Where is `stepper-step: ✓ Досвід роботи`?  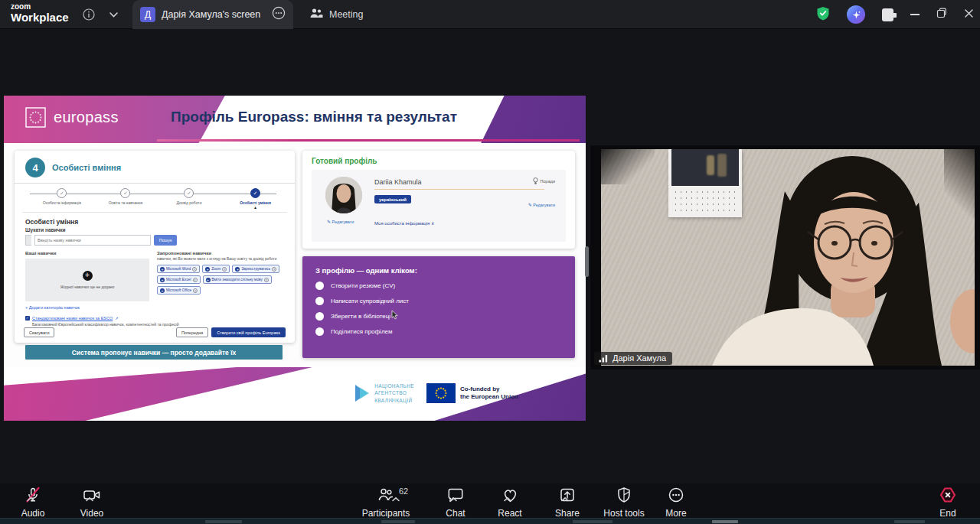 stepper-step: ✓ Досвід роботи is located at coordinates (189, 197).